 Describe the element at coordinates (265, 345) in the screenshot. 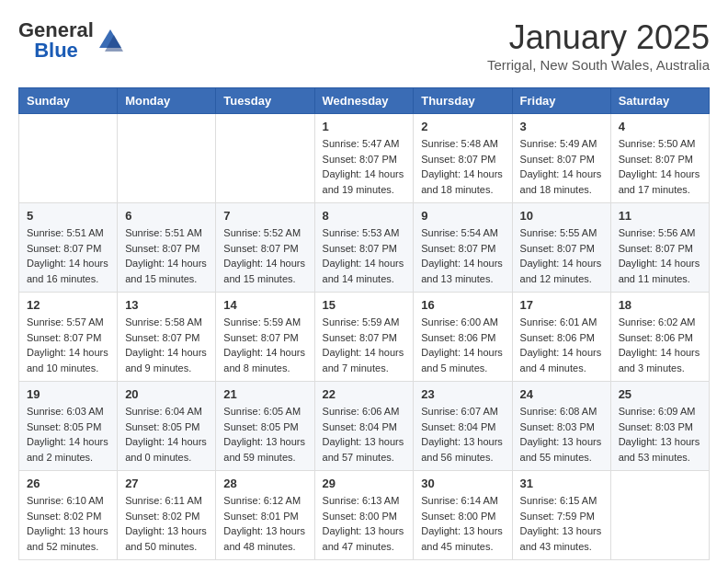

I see `day-info: Sunrise: 5:59 AM Sunset: 8:07 PM Dayligh…` at that location.